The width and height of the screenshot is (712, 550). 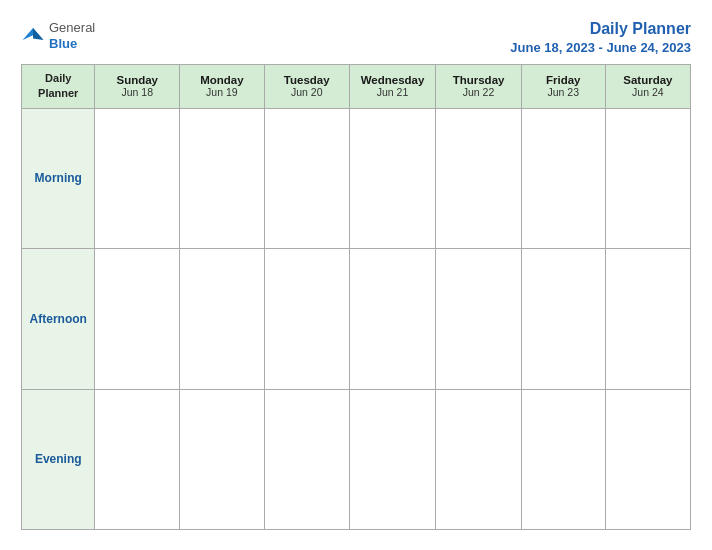 What do you see at coordinates (138, 459) in the screenshot?
I see `evening-sunday-cell` at bounding box center [138, 459].